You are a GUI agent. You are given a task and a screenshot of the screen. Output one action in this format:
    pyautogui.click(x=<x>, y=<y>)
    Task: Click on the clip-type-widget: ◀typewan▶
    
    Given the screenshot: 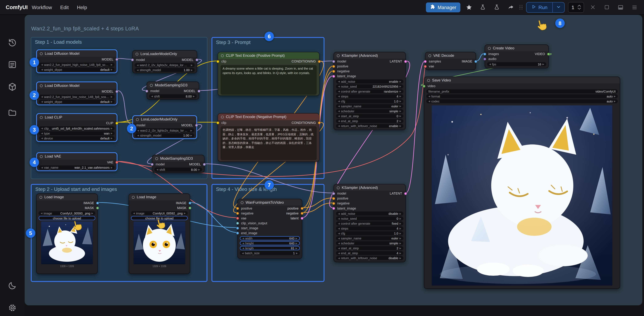 What is the action you would take?
    pyautogui.click(x=77, y=133)
    